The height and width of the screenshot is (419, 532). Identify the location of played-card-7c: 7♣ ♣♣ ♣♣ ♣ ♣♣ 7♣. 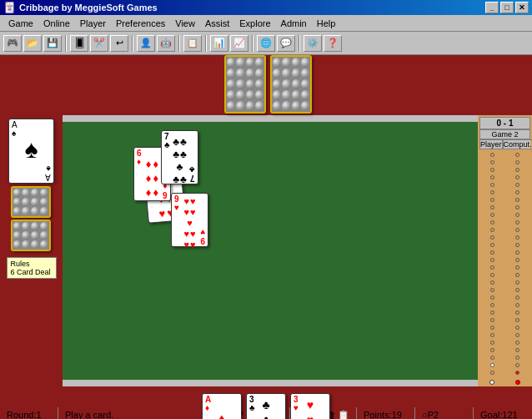
(180, 157).